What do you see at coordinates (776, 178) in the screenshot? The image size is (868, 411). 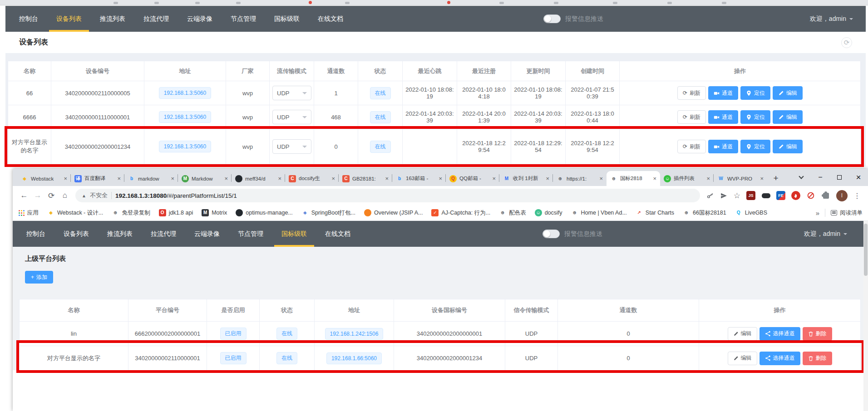 I see `new-tab-button: +` at bounding box center [776, 178].